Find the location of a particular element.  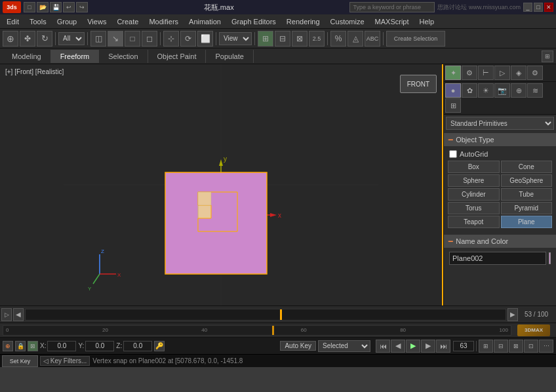

maximize-btn: □ is located at coordinates (538, 7).